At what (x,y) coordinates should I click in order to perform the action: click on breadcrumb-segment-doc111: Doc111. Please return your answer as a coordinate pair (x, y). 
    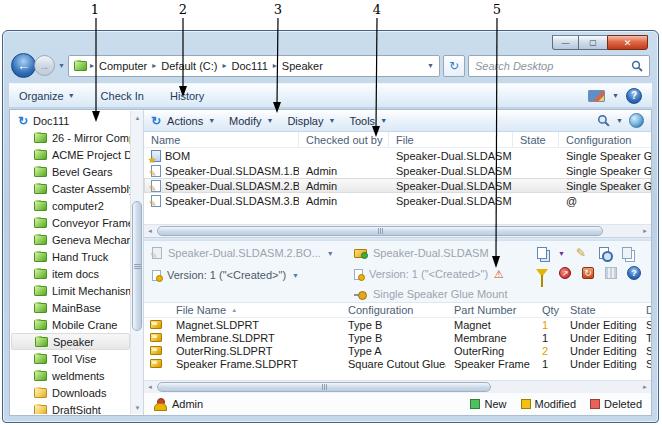
    Looking at the image, I should click on (250, 66).